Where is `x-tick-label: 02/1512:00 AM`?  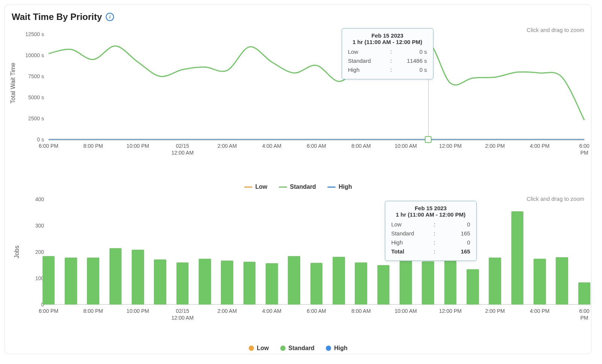 x-tick-label: 02/1512:00 AM is located at coordinates (182, 314).